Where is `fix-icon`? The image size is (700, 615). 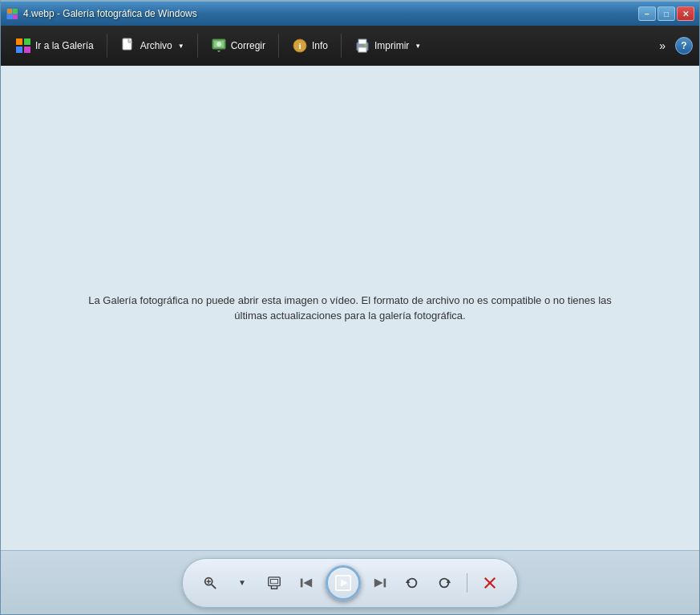
fix-icon is located at coordinates (219, 46).